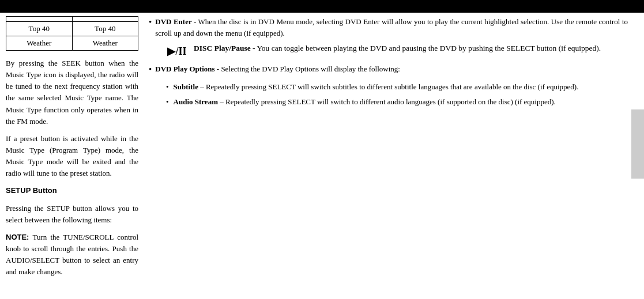  I want to click on page-header, so click(322, 6).